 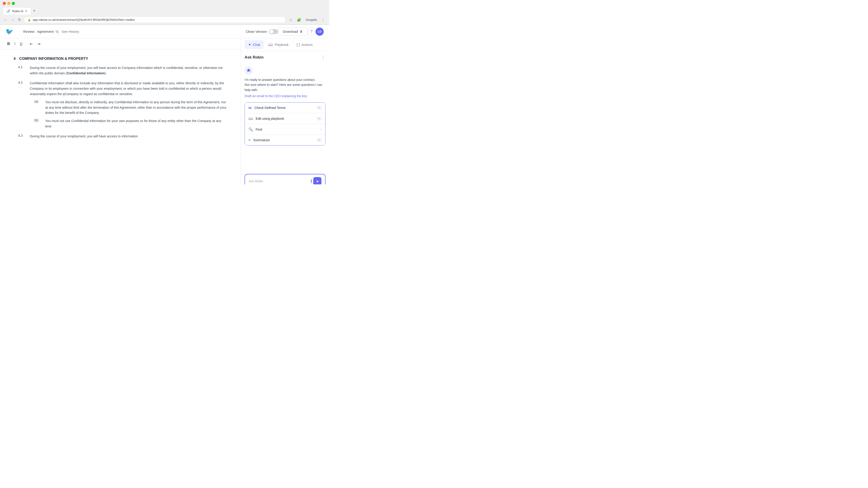 I want to click on subsection-4-2-content: Confidential Information shall also incl…, so click(x=129, y=89).